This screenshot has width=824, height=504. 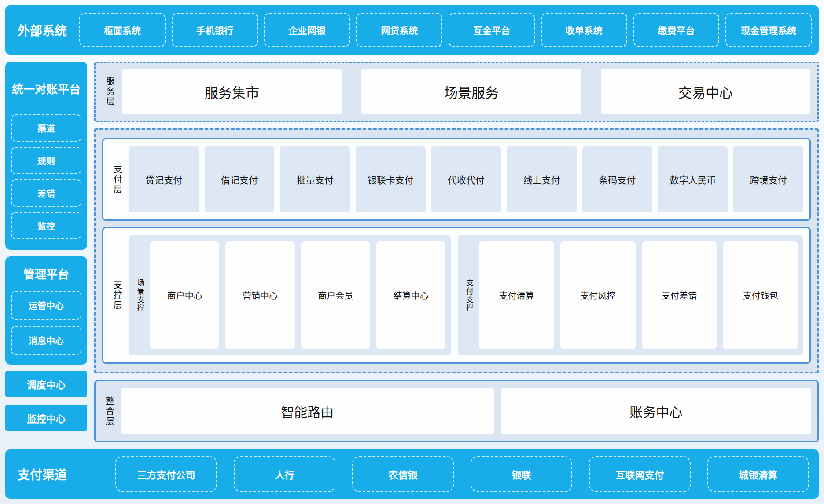 I want to click on payment-layer-label: 支付层, so click(x=118, y=179).